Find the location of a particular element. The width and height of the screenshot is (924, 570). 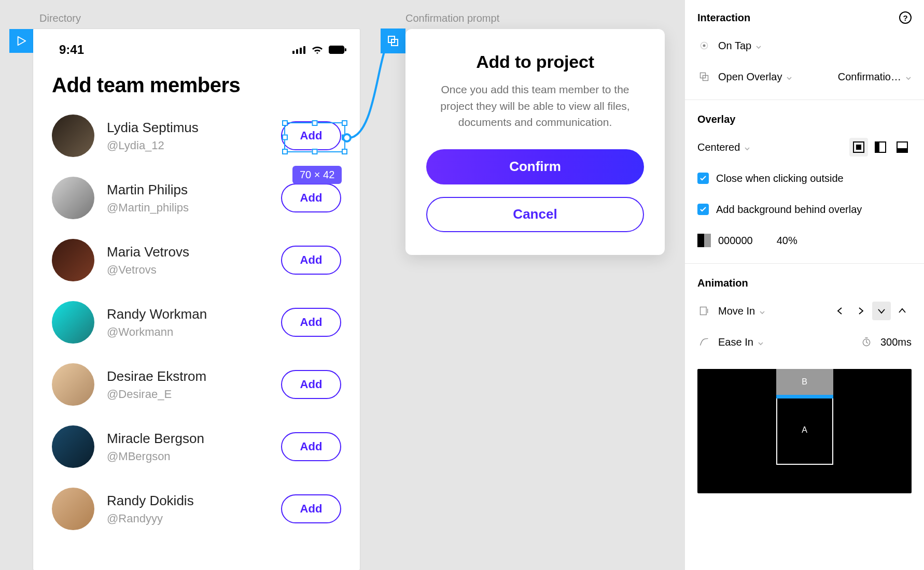

list-item: Desirae Ekstrom @Desirae_E Add is located at coordinates (197, 384).